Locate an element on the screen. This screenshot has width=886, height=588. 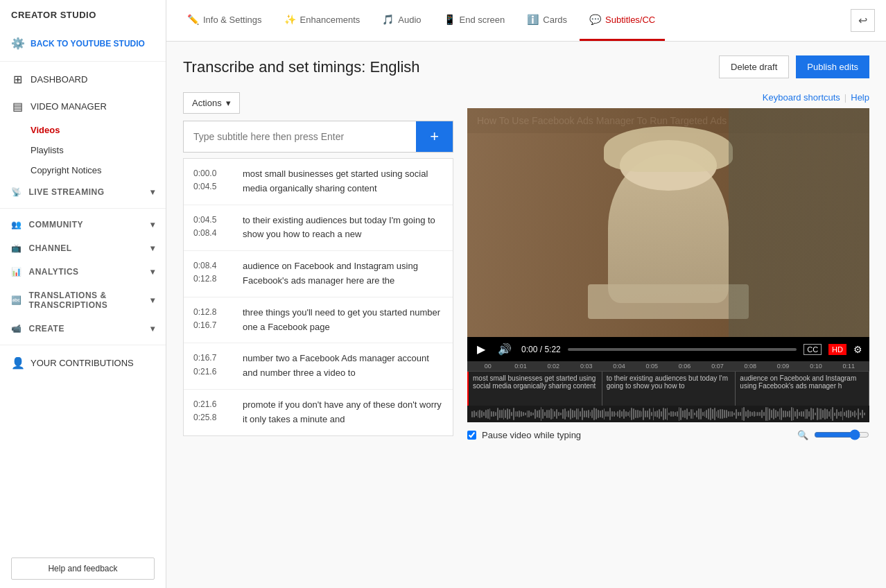
add-subtitle-button: + is located at coordinates (434, 137).